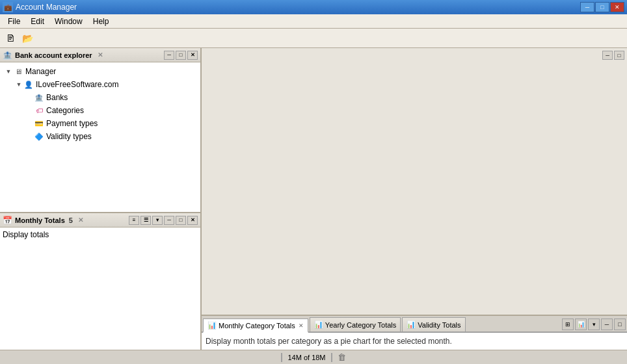 The height and width of the screenshot is (364, 627). Describe the element at coordinates (620, 324) in the screenshot. I see `tab-maximize-btn: □` at that location.